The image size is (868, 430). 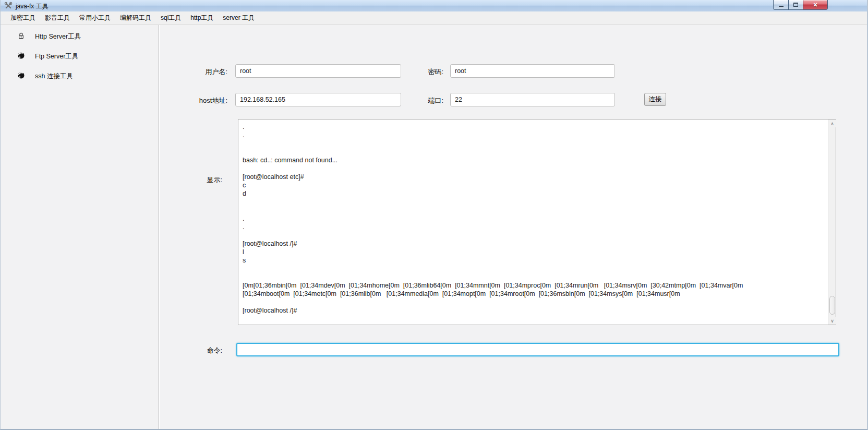 What do you see at coordinates (8, 6) in the screenshot?
I see `app-tools-icon` at bounding box center [8, 6].